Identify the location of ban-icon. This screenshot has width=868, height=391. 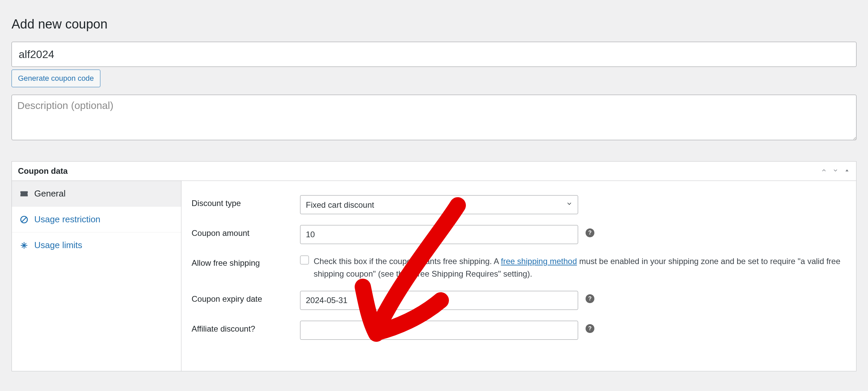
(24, 220).